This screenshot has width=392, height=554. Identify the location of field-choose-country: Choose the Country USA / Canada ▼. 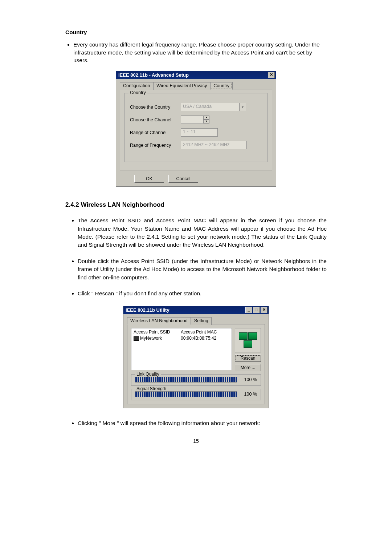
(196, 107).